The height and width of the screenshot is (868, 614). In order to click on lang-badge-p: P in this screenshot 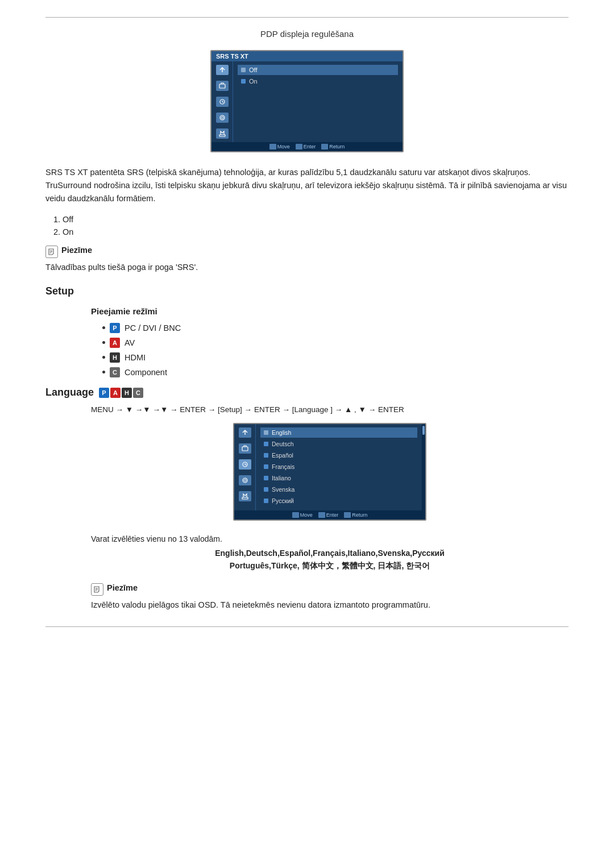, I will do `click(104, 393)`.